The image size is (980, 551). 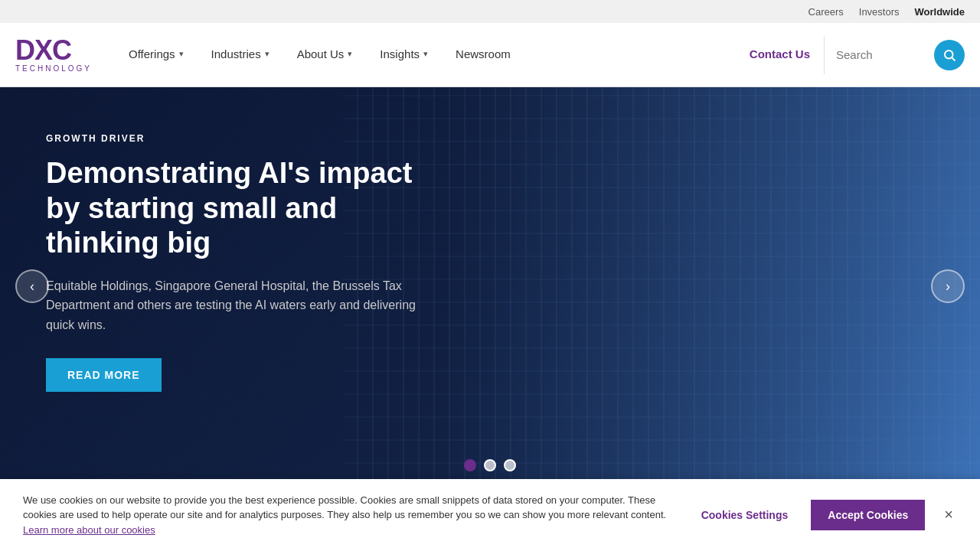 What do you see at coordinates (325, 55) in the screenshot?
I see `nav-about-us: About Us ▾` at bounding box center [325, 55].